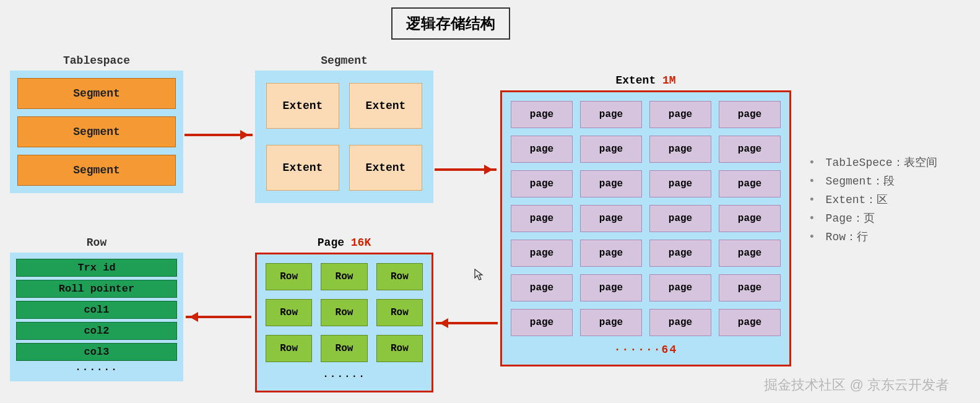 Image resolution: width=980 pixels, height=403 pixels. What do you see at coordinates (646, 350) in the screenshot?
I see `extent-ellipsis: ······64` at bounding box center [646, 350].